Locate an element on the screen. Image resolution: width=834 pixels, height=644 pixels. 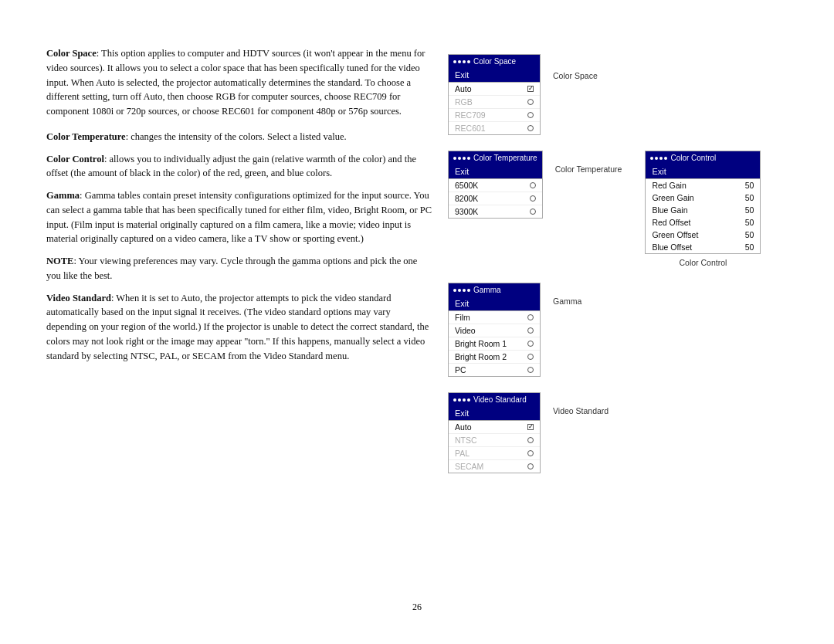
note-body: : Your viewing preferences may vary. Cyc… is located at coordinates (232, 269).